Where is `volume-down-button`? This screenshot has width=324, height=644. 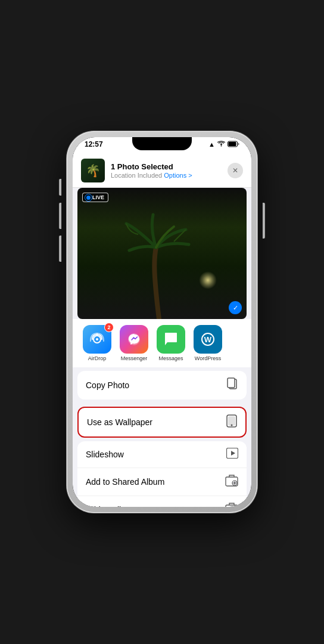 volume-down-button is located at coordinates (60, 249).